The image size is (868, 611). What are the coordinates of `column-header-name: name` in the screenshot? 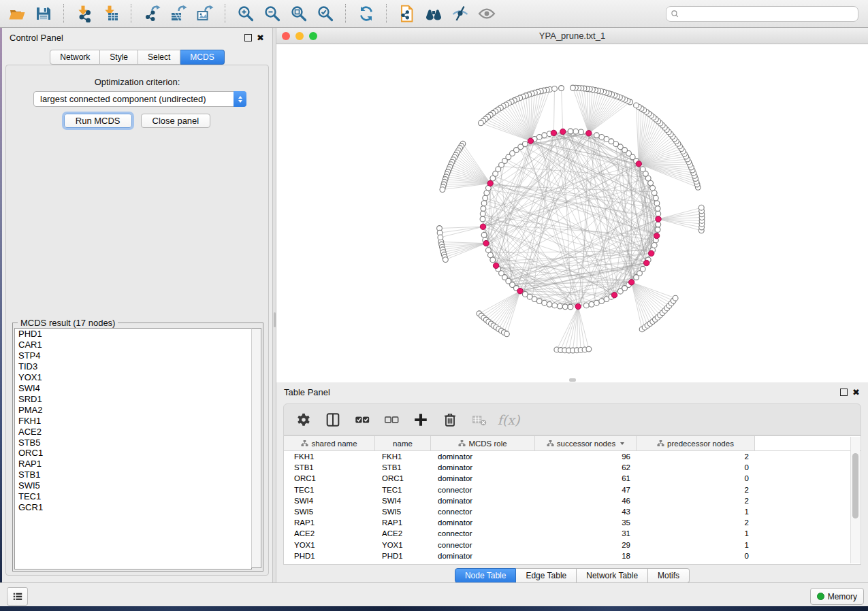 It's located at (403, 444).